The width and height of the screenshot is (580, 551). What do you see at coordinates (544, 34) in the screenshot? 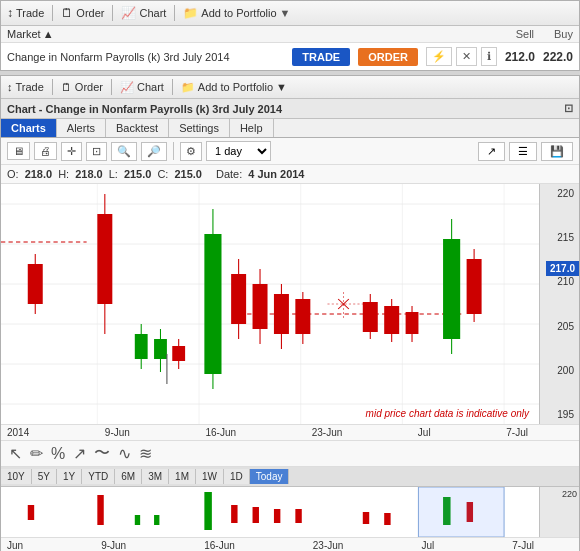
I see `sell-buy-labels: Sell Buy` at bounding box center [544, 34].